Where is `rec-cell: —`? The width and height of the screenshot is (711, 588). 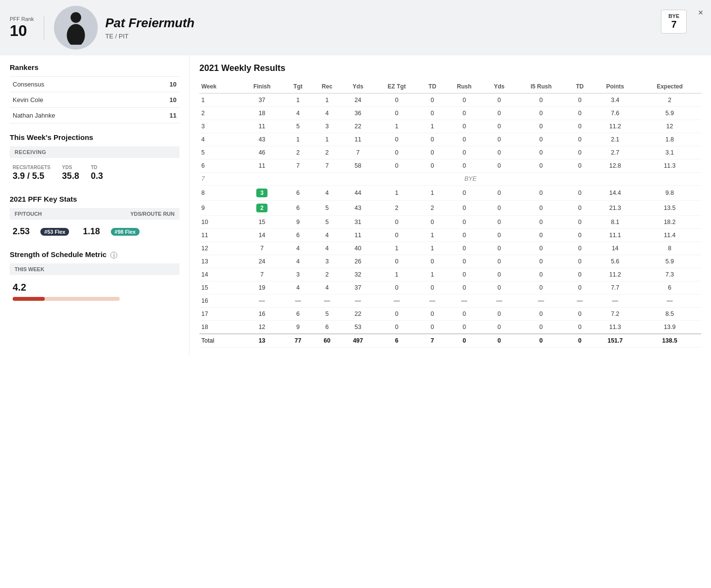
rec-cell: — is located at coordinates (327, 301).